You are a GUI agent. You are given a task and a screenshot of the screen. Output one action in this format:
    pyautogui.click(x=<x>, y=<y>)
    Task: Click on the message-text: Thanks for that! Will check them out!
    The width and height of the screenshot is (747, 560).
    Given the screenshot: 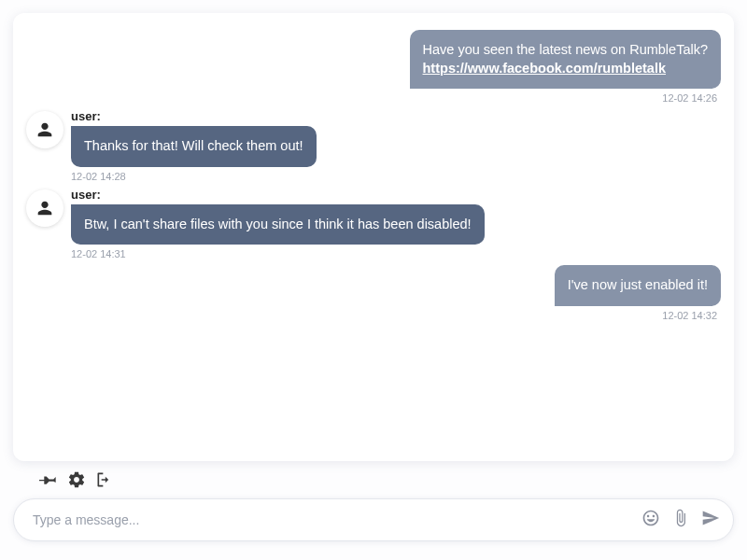 What is the action you would take?
    pyautogui.click(x=194, y=146)
    